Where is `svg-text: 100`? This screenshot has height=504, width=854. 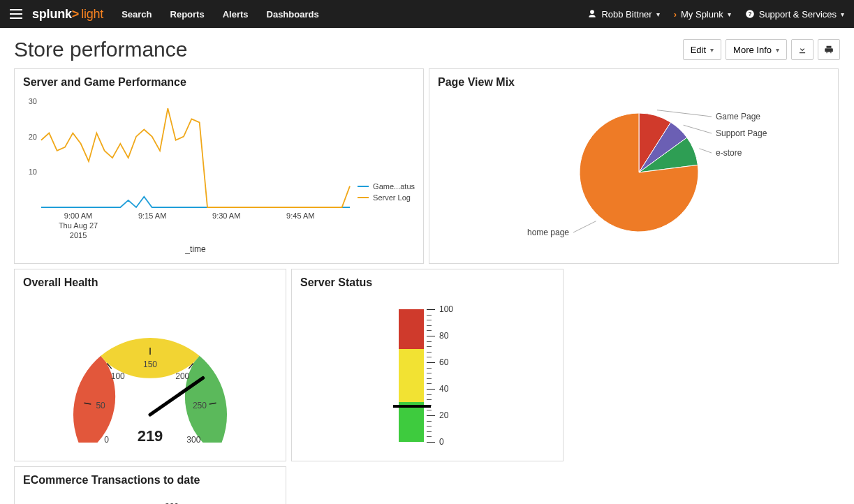
svg-text: 100 is located at coordinates (118, 376).